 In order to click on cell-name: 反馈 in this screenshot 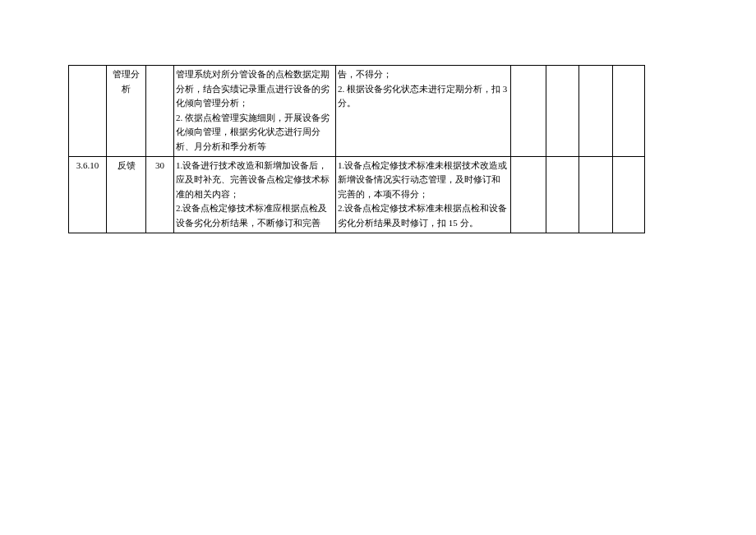, I will do `click(127, 194)`.